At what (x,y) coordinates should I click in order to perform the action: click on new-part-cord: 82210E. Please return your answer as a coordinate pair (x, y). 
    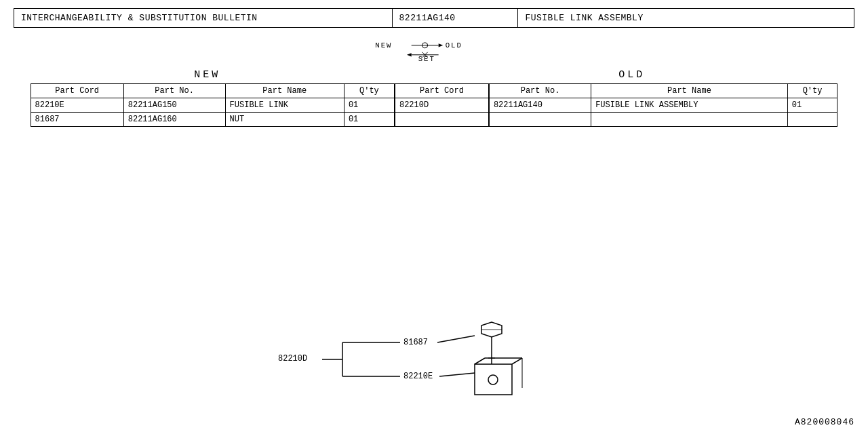
    Looking at the image, I should click on (77, 106).